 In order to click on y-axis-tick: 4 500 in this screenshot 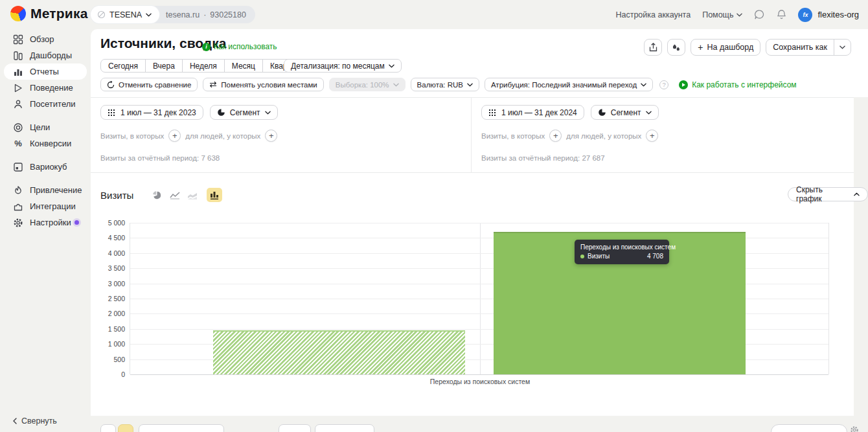, I will do `click(108, 238)`.